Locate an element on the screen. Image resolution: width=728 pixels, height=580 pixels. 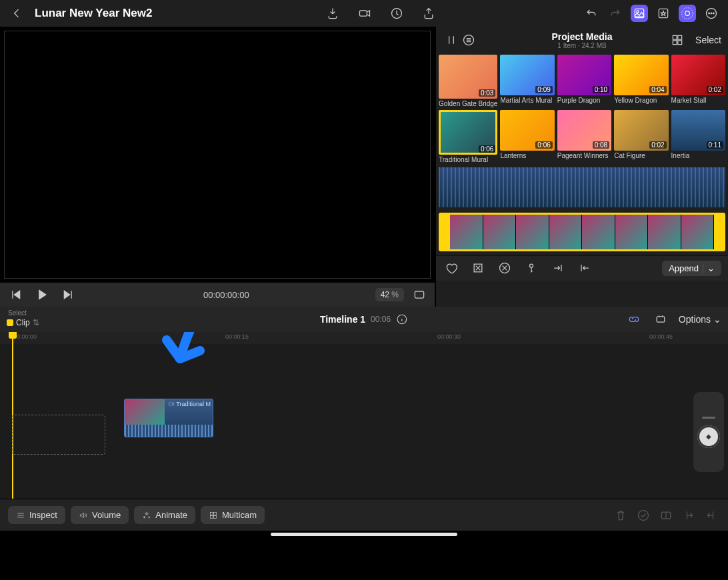
timeline-options-button: Options ⌄ is located at coordinates (700, 319).